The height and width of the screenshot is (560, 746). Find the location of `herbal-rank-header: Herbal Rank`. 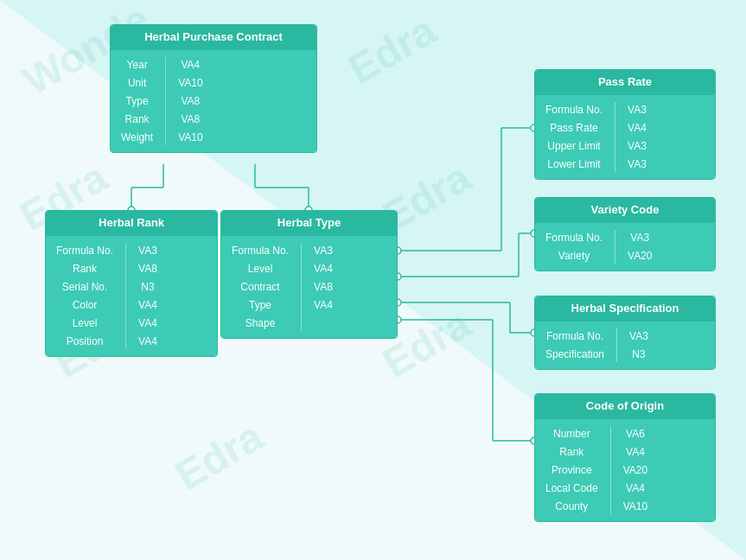

herbal-rank-header: Herbal Rank is located at coordinates (131, 223).